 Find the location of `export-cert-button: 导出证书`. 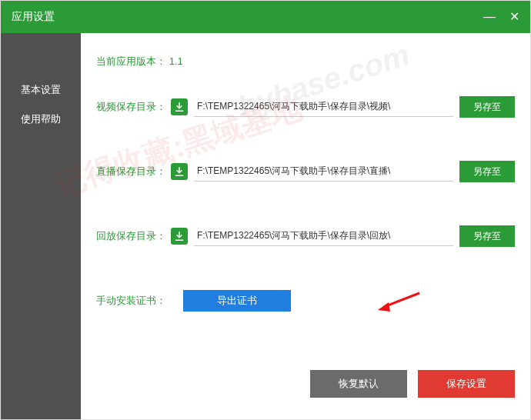

export-cert-button: 导出证书 is located at coordinates (237, 301).